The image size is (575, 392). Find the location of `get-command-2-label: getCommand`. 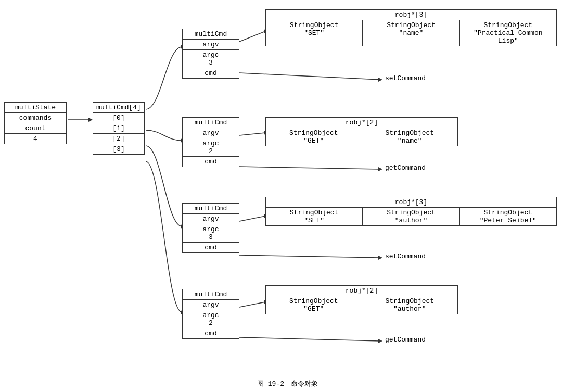

get-command-2-label: getCommand is located at coordinates (405, 168).